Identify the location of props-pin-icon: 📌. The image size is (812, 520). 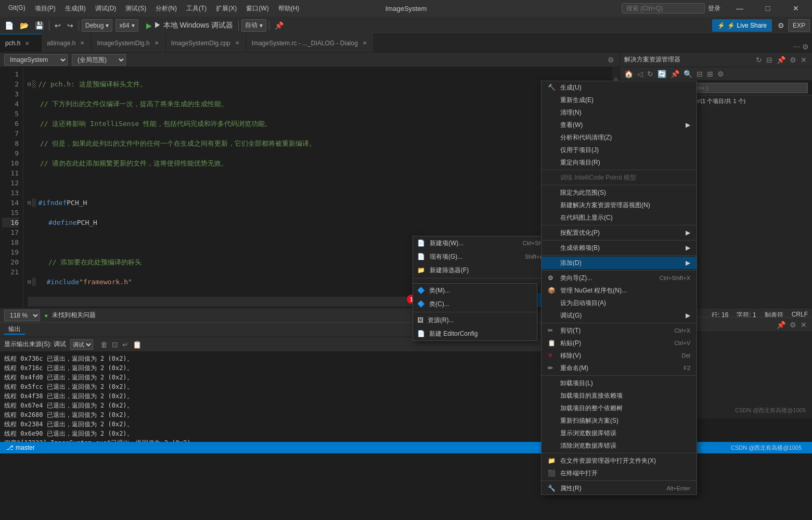
(781, 325).